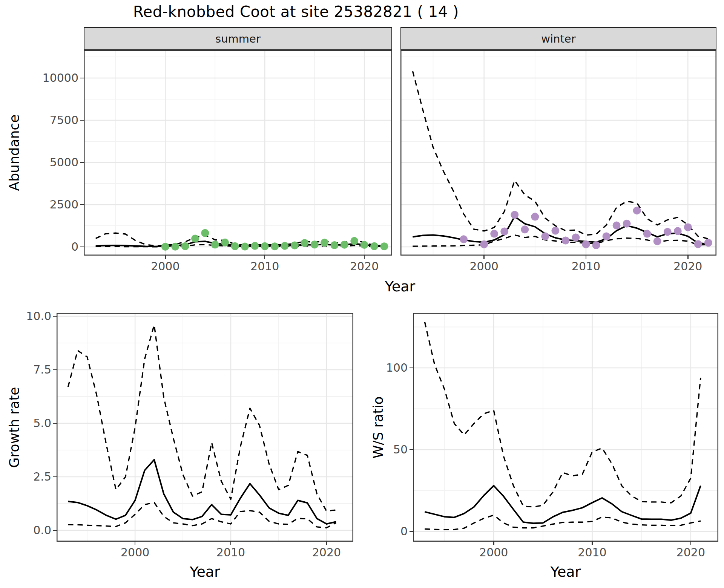 Image resolution: width=724 pixels, height=588 pixels. I want to click on y-tick-label: 5000, so click(44, 162).